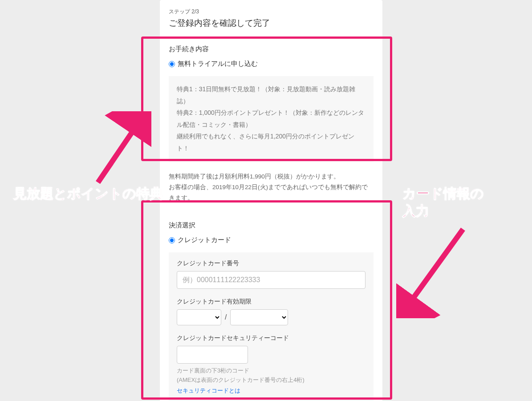  Describe the element at coordinates (259, 317) in the screenshot. I see `card-expiry-year-select` at that location.